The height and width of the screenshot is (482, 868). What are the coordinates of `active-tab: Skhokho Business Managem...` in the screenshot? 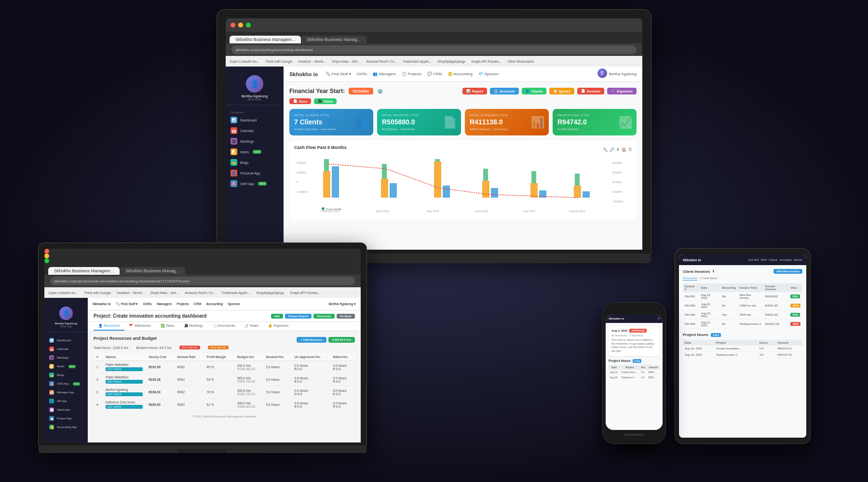 It's located at (265, 40).